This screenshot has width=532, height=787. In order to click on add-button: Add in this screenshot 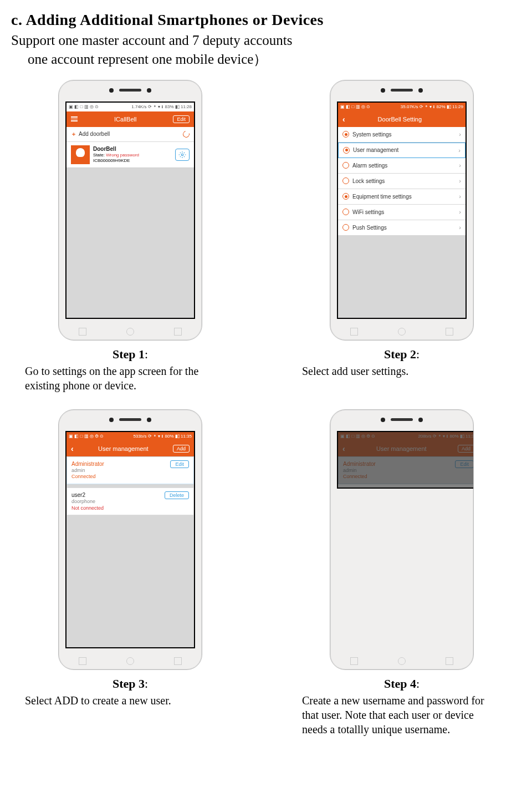, I will do `click(181, 449)`.